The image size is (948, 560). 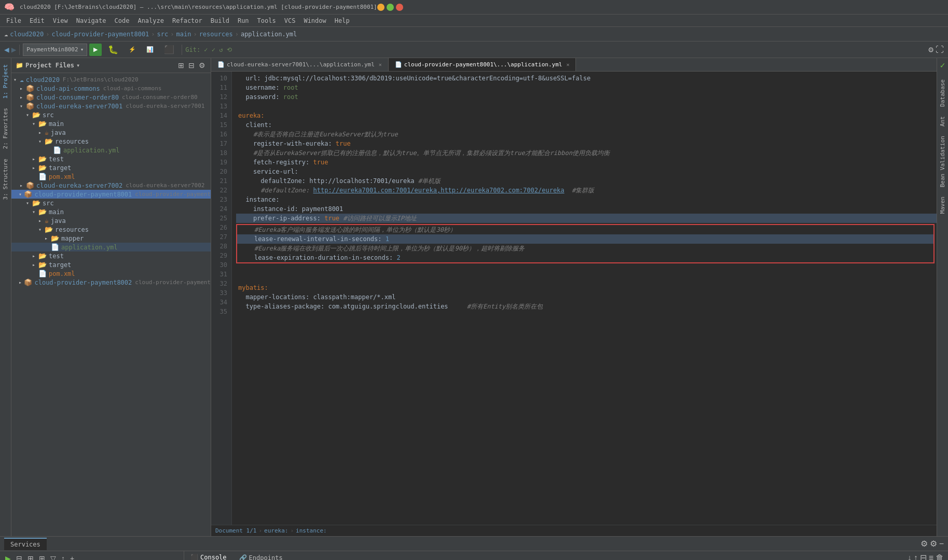 I want to click on run-button: ▶, so click(x=95, y=50).